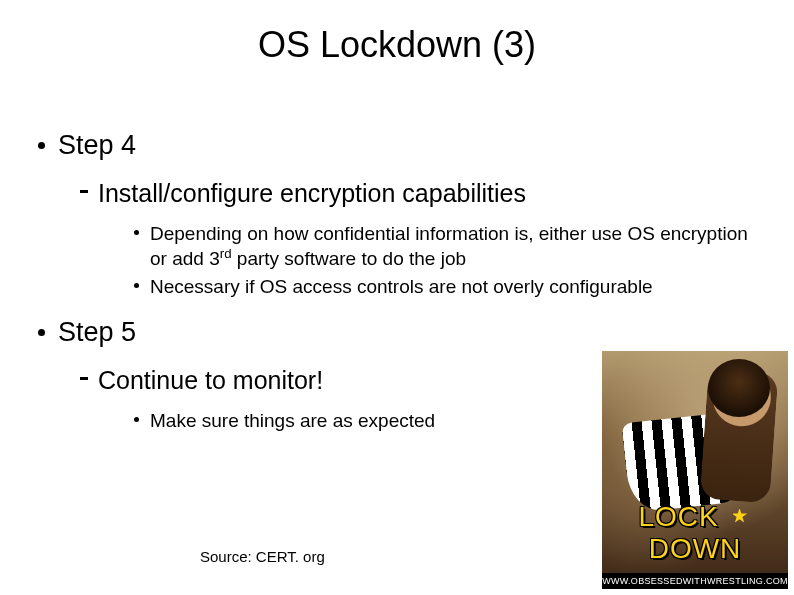 This screenshot has width=794, height=595. I want to click on detail-text: Necessary if OS access controls are not …, so click(402, 286).